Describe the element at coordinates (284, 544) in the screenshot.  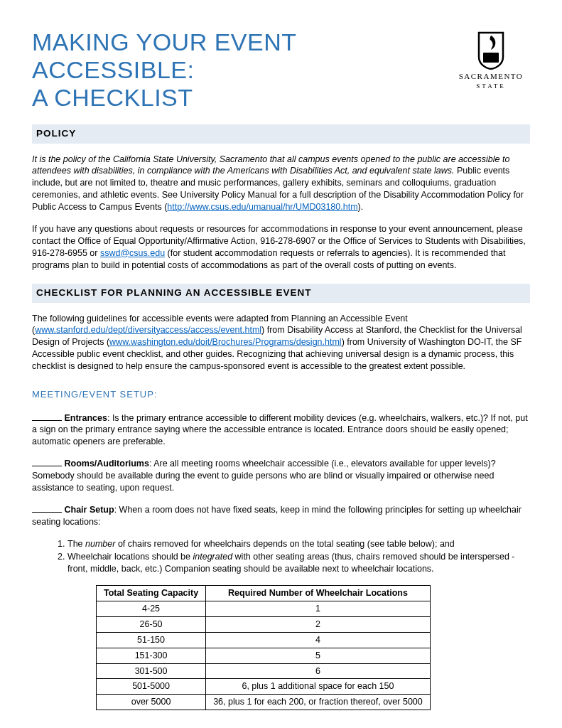
I see `li1-b: of chairs removed for wheelchairs depend…` at that location.